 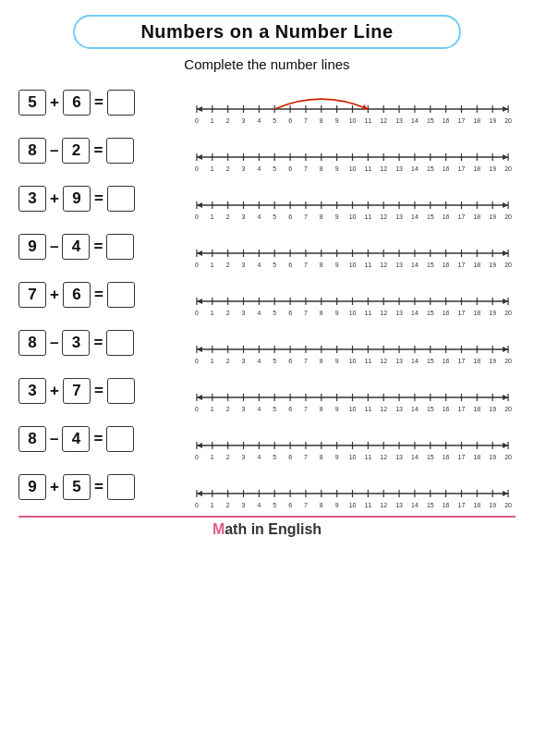 What do you see at coordinates (267, 439) in the screenshot?
I see `problem-row: 8–4=01234567891011121314151617181920` at bounding box center [267, 439].